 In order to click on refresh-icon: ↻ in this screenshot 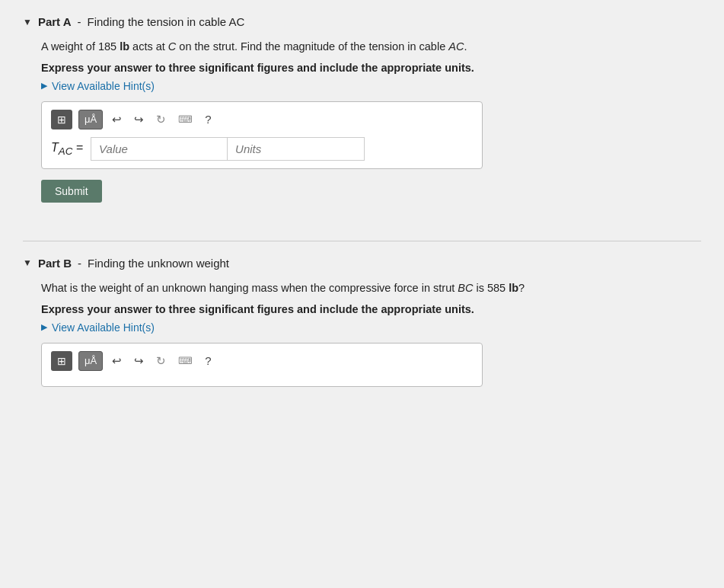, I will do `click(161, 120)`.